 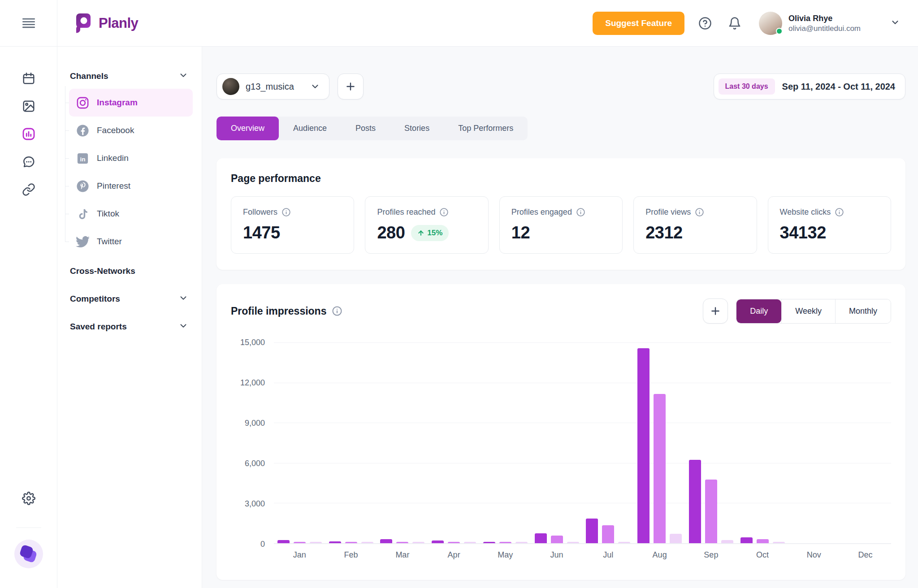 What do you see at coordinates (29, 23) in the screenshot?
I see `menu-icon` at bounding box center [29, 23].